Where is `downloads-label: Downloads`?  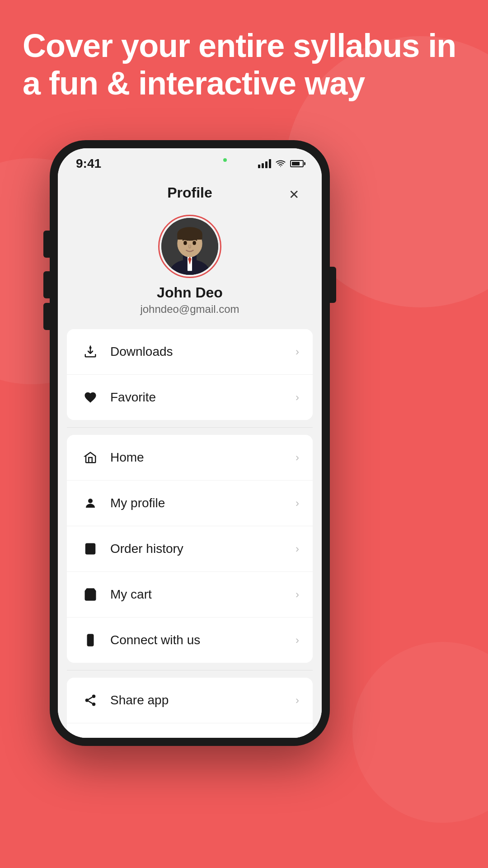
downloads-label: Downloads is located at coordinates (203, 352).